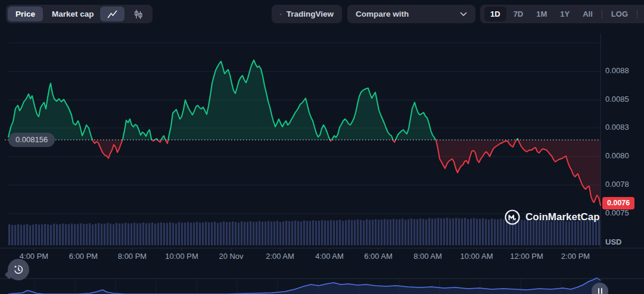  What do you see at coordinates (617, 184) in the screenshot?
I see `y-axis-label: 0.0078` at bounding box center [617, 184].